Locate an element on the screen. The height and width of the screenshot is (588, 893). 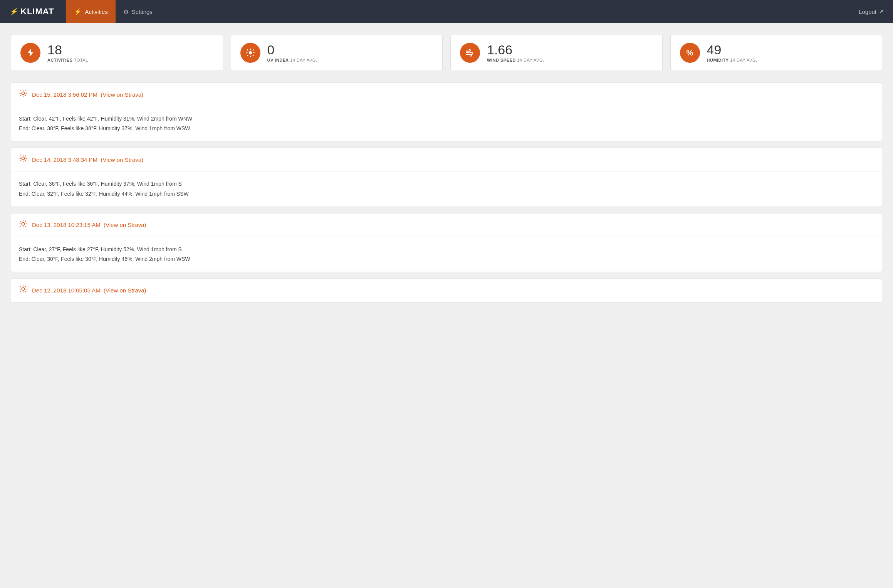
activity-datetime-2: Dec 14, 2018 3:48:34 PM is located at coordinates (65, 160).